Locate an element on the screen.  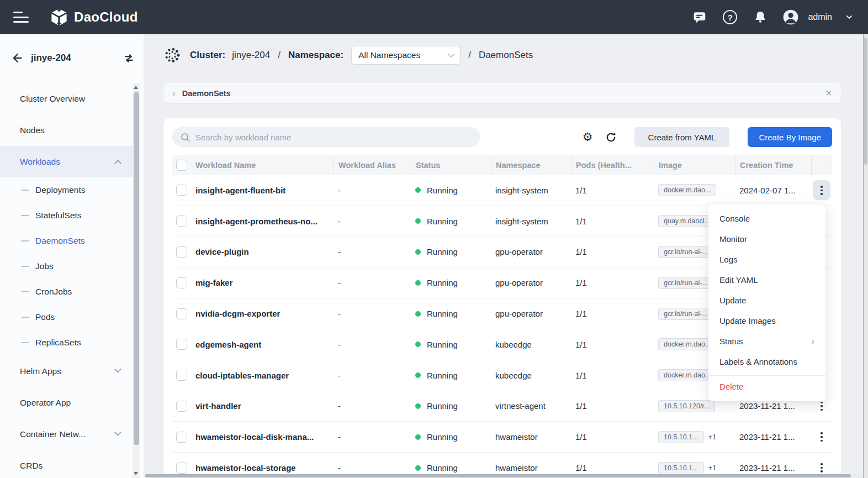
search-box is located at coordinates (326, 137).